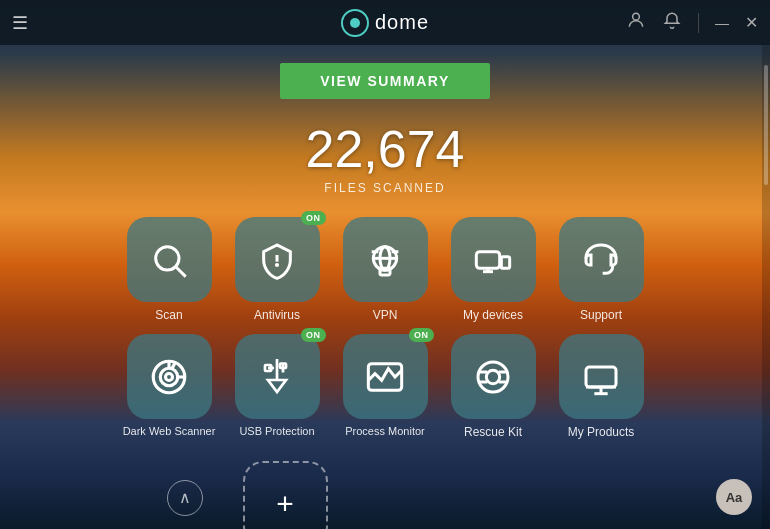 The width and height of the screenshot is (770, 529). What do you see at coordinates (277, 270) in the screenshot?
I see `tile-antivirus: ON Antivirus` at bounding box center [277, 270].